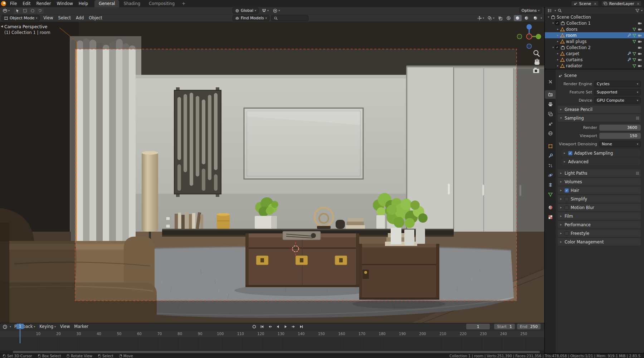  What do you see at coordinates (550, 133) in the screenshot?
I see `properties-tab-world` at bounding box center [550, 133].